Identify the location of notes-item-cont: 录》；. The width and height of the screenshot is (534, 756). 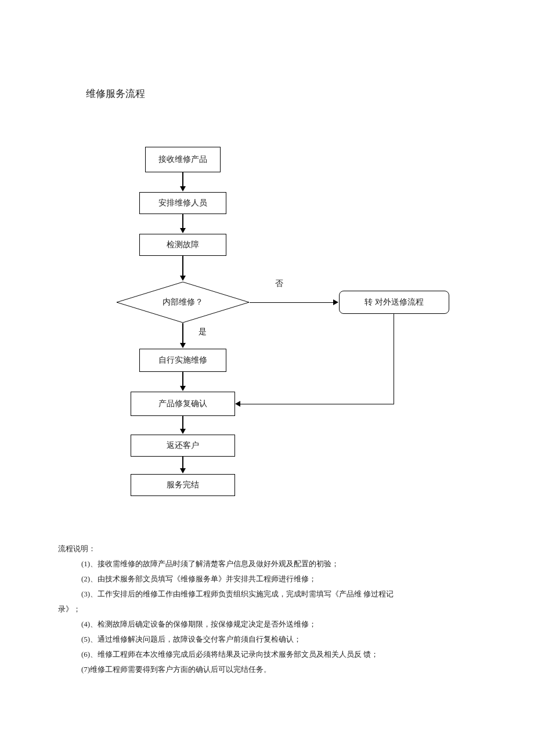
(267, 609).